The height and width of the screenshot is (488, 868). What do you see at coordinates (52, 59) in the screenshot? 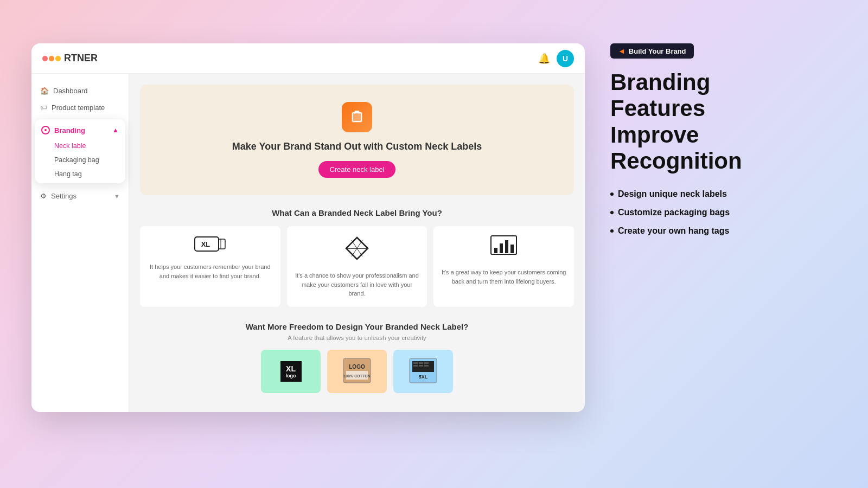
I see `logo-icons` at bounding box center [52, 59].